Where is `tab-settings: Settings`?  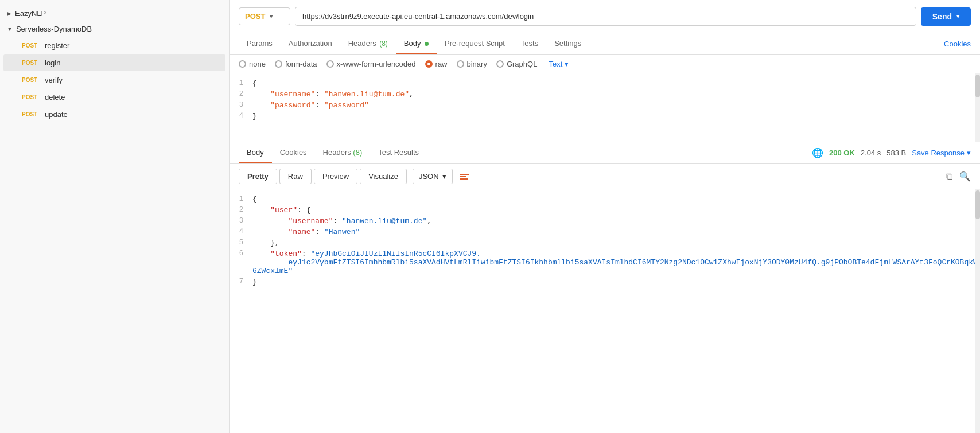
tab-settings: Settings is located at coordinates (568, 44).